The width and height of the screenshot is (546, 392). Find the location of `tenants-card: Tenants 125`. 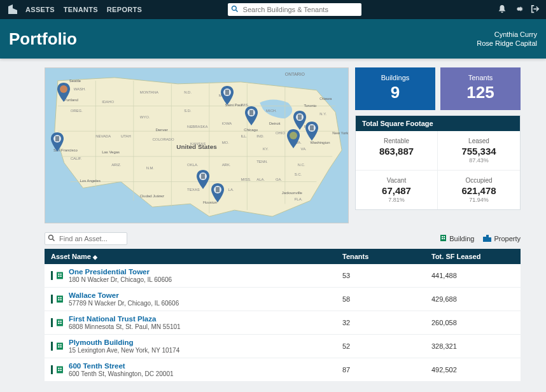

tenants-card: Tenants 125 is located at coordinates (480, 89).